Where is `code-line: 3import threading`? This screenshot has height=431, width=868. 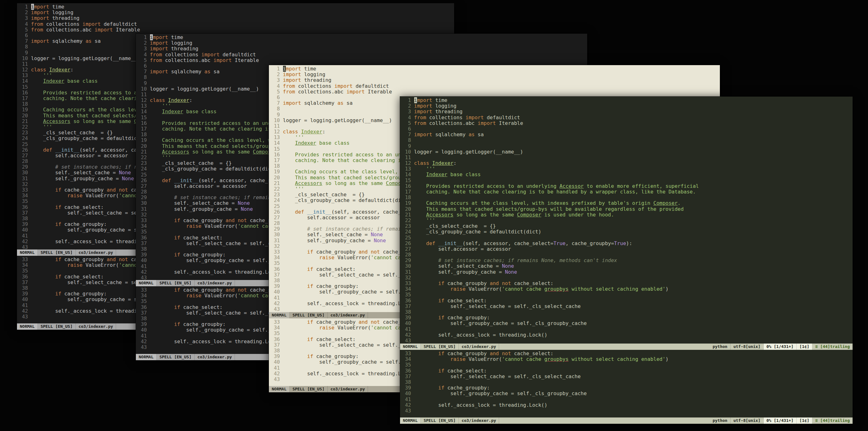
code-line: 3import threading is located at coordinates (363, 49).